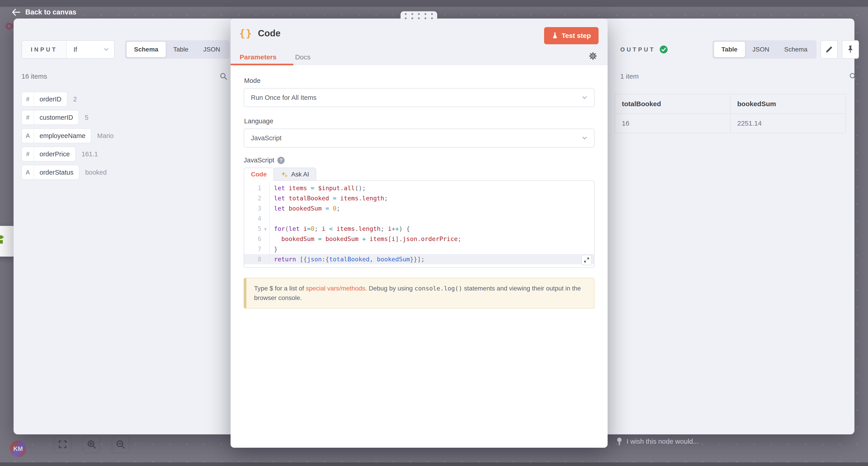  I want to click on node-feedback-link: I wish this node would..., so click(658, 441).